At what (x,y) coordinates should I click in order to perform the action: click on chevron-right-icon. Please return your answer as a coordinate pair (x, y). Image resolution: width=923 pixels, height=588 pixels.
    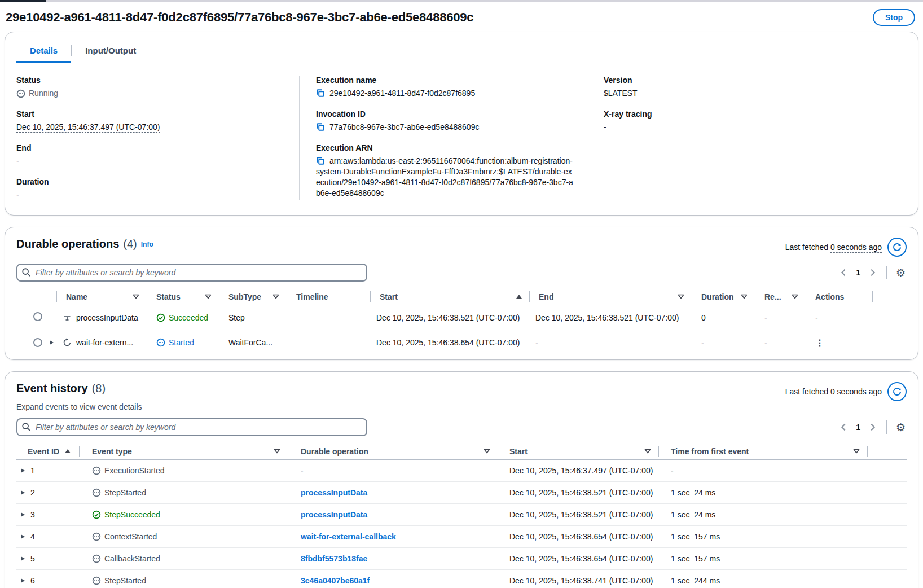
    Looking at the image, I should click on (873, 273).